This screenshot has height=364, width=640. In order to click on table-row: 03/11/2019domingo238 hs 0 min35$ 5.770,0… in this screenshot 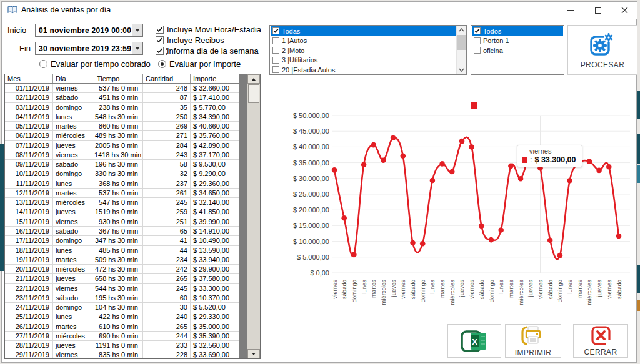, I will do `click(122, 107)`.